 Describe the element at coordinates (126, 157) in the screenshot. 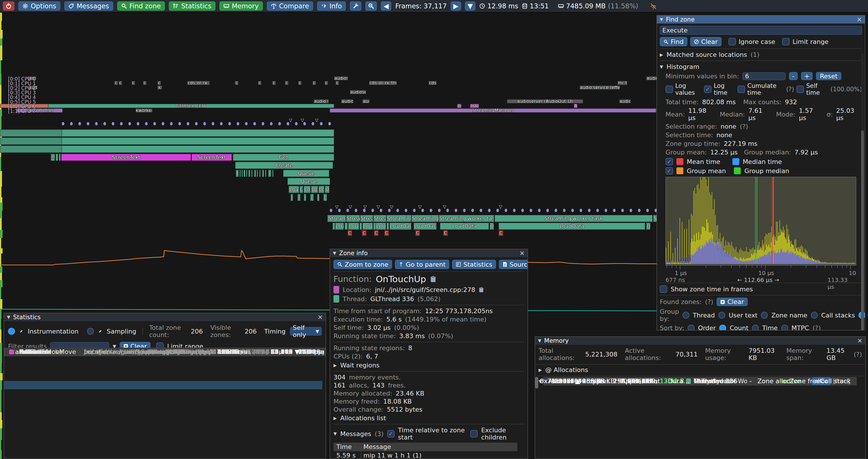

I see `zone: ScreenText` at that location.